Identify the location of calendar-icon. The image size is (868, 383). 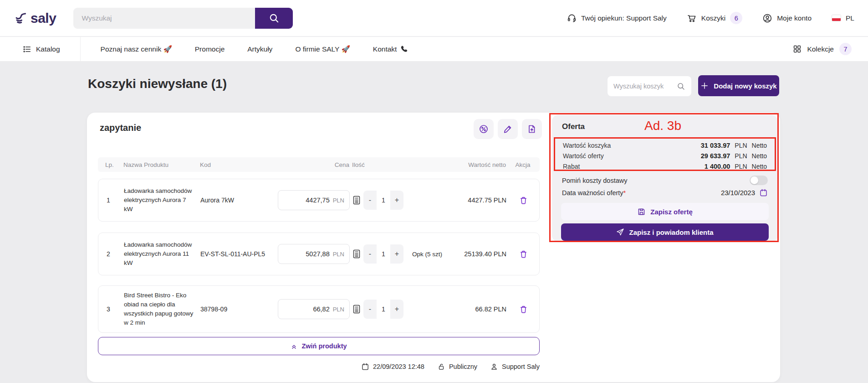
(365, 367).